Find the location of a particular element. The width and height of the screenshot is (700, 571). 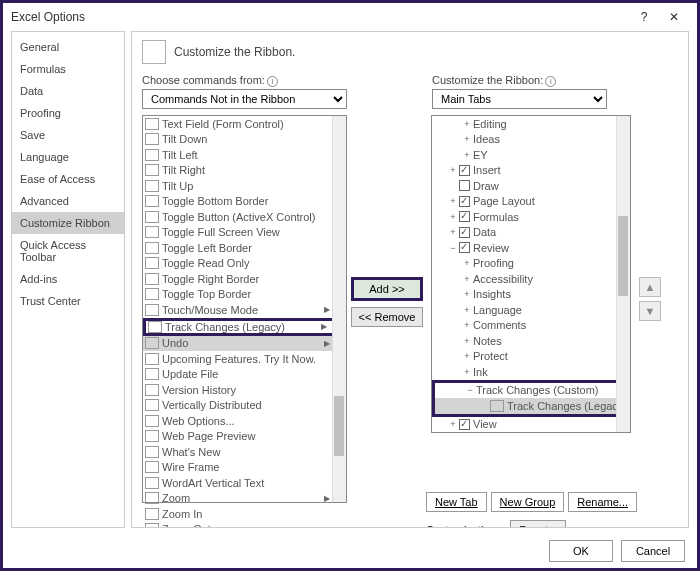

tree-item: −Track Changes (Custom) is located at coordinates (531, 391).